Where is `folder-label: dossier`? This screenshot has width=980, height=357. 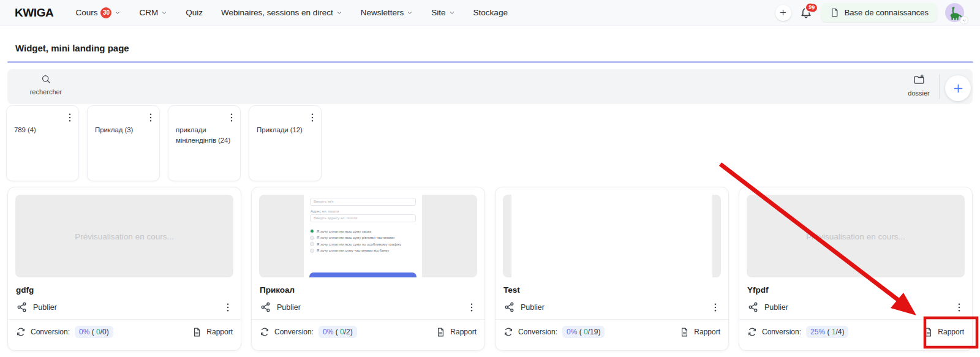 folder-label: dossier is located at coordinates (919, 93).